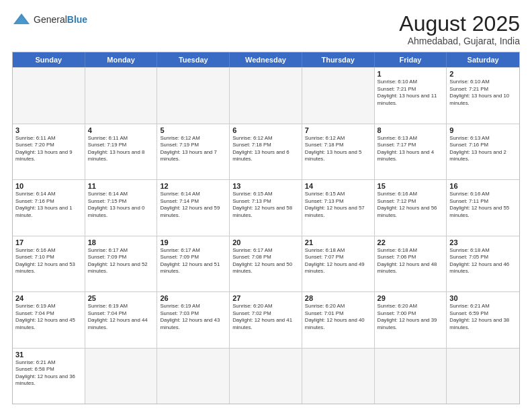  What do you see at coordinates (483, 208) in the screenshot?
I see `table-row: 16Sunrise: 6:16 AM Sunset: 7:11 PM Dayli…` at bounding box center [483, 208].